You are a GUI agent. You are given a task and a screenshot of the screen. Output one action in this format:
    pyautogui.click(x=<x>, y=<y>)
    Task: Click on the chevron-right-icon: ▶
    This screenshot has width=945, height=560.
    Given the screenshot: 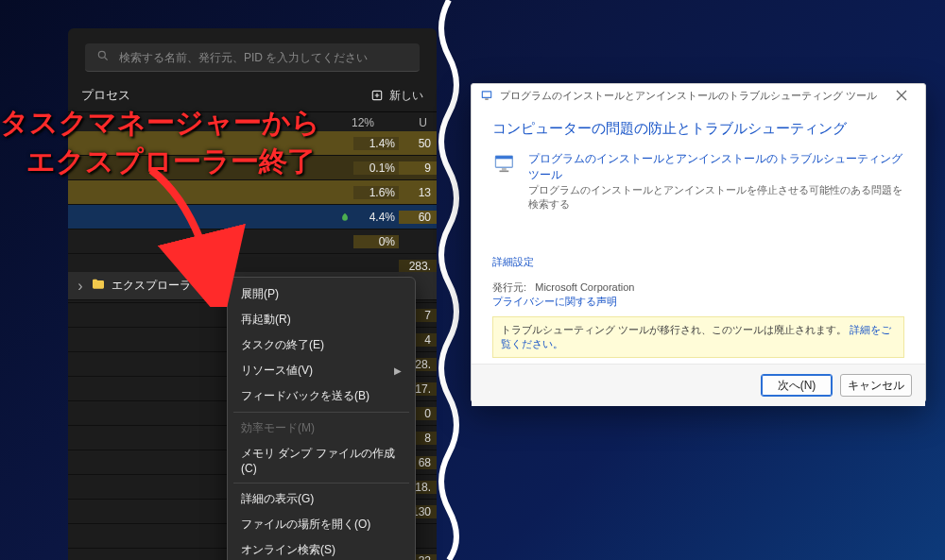 What is the action you would take?
    pyautogui.click(x=398, y=370)
    